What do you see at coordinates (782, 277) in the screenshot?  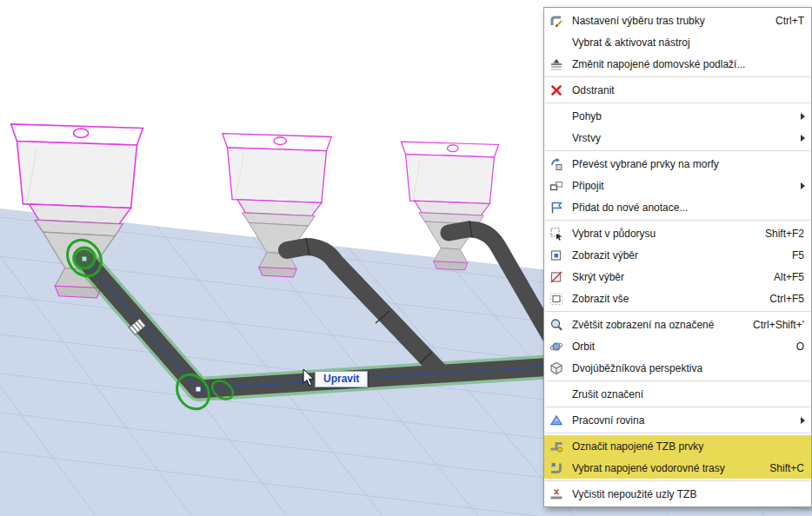 I see `menu-item-shortcut: Alt+F5` at bounding box center [782, 277].